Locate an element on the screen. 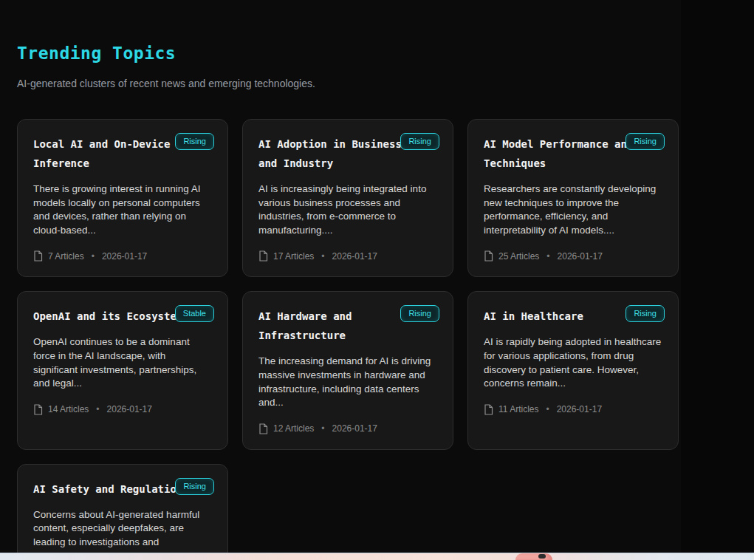 Image resolution: width=754 pixels, height=560 pixels. article-count: 7 Articles is located at coordinates (66, 256).